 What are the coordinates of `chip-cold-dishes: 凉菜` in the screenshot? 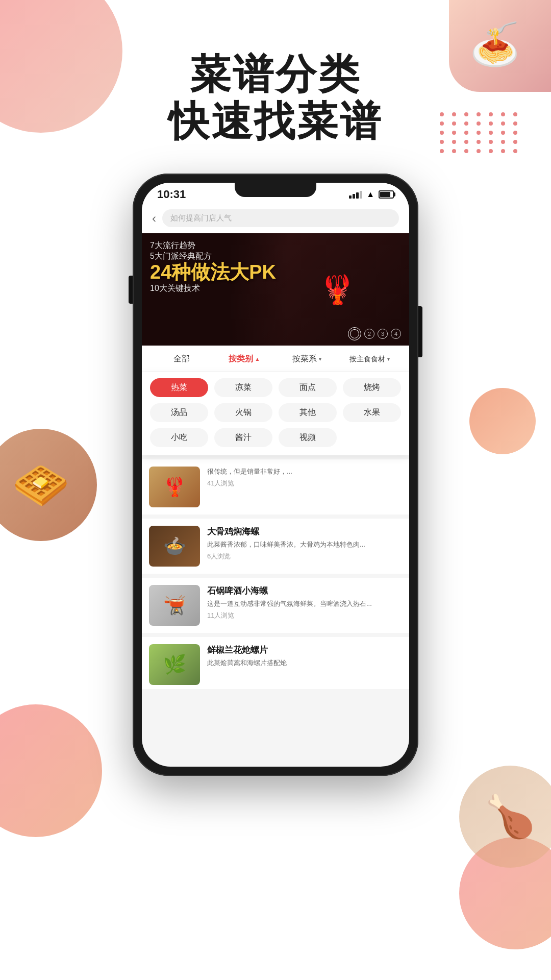 It's located at (243, 388).